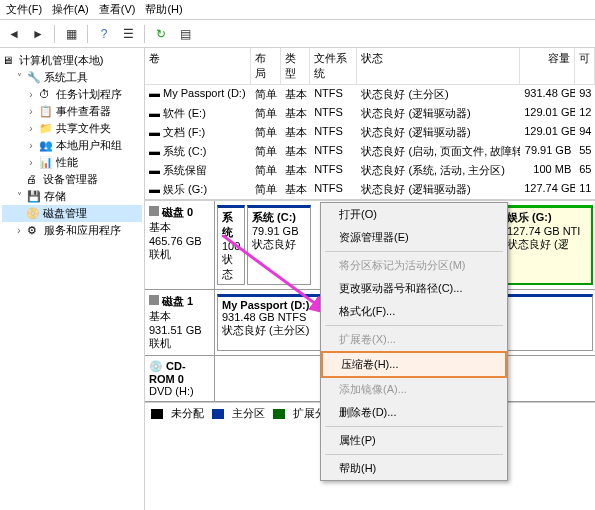 This screenshot has height=510, width=595. Describe the element at coordinates (298, 34) in the screenshot. I see `toolbar: ◄ ► ▦ ? ☰ ↻ ▤` at that location.